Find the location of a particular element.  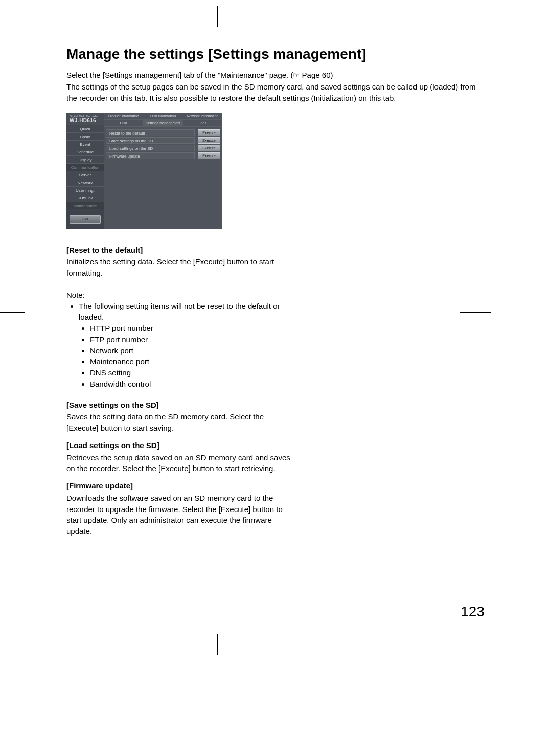

row-load-sd: Load settings on the SD Execute is located at coordinates (163, 148).